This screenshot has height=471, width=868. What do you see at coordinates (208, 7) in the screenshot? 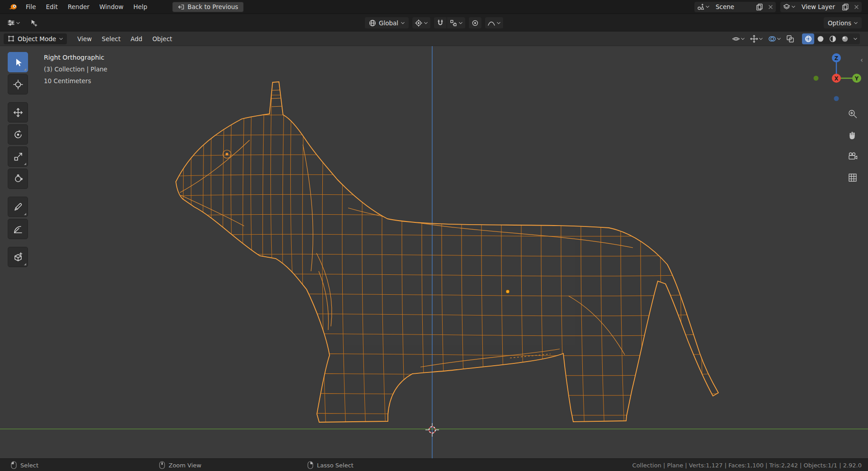
I see `back-to-previous-button: Back to Previous` at bounding box center [208, 7].